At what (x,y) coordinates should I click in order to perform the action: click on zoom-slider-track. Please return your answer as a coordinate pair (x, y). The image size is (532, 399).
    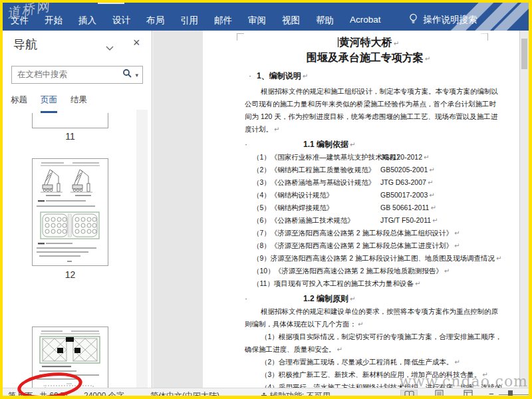
    Looking at the image, I should click on (515, 395).